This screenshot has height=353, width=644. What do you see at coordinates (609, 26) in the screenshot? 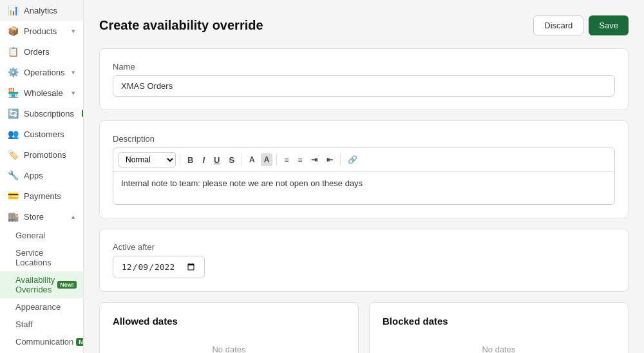
I see `save-button: Save` at bounding box center [609, 26].